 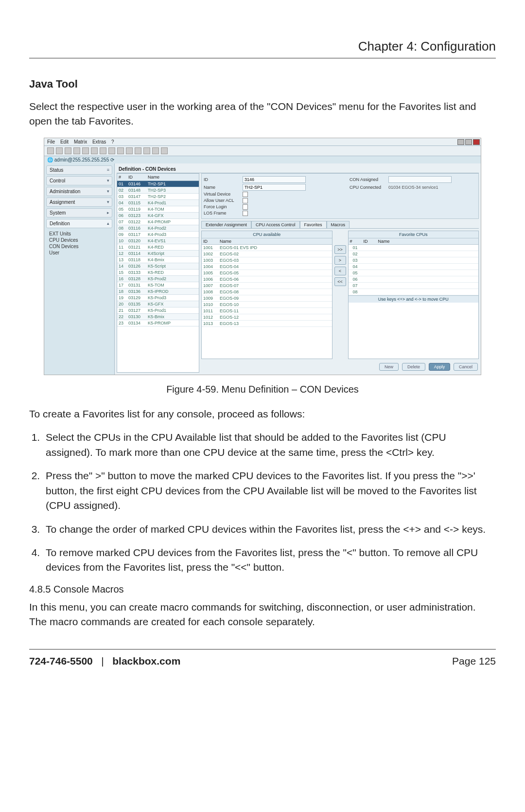 What do you see at coordinates (414, 295) in the screenshot?
I see `favorite-cpus-list: Favorite CPUs # ID Name 0102030405060708…` at bounding box center [414, 295].